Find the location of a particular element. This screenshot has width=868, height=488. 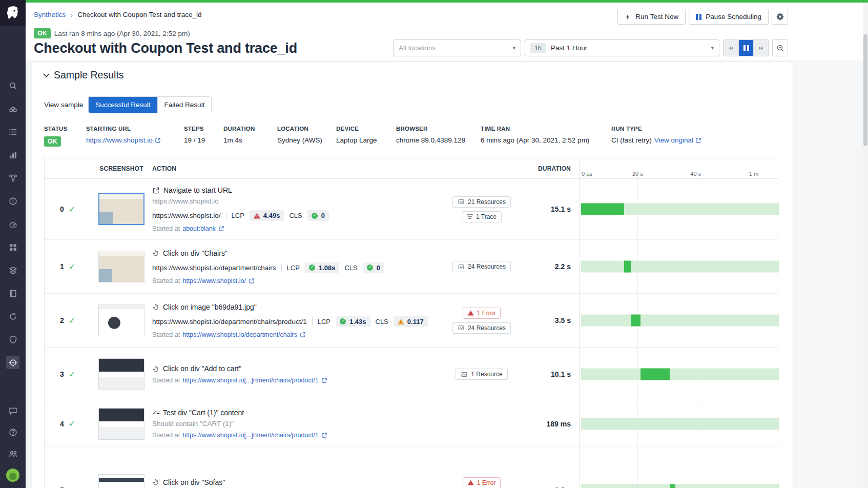

step-result-badge: 21 Resources is located at coordinates (482, 202).